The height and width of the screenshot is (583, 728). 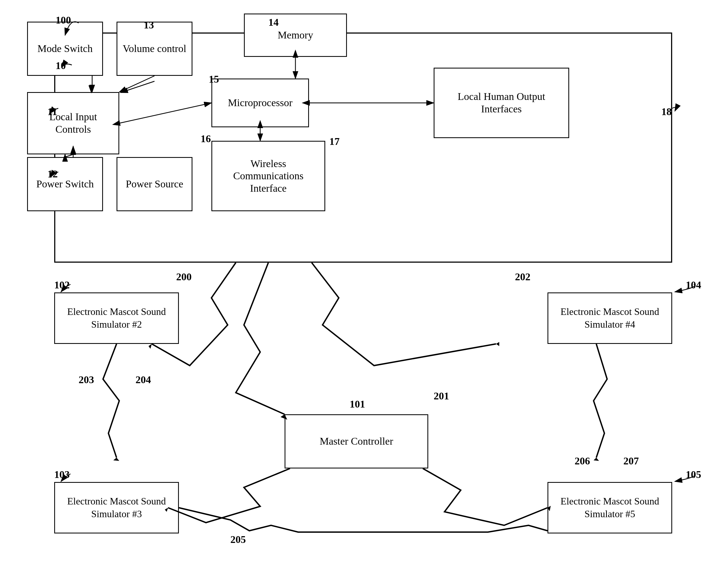 I want to click on label-207: 207, so click(x=631, y=461).